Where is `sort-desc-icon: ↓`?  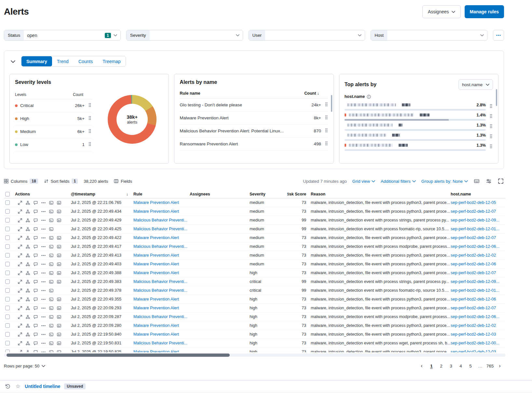 sort-desc-icon: ↓ is located at coordinates (318, 93).